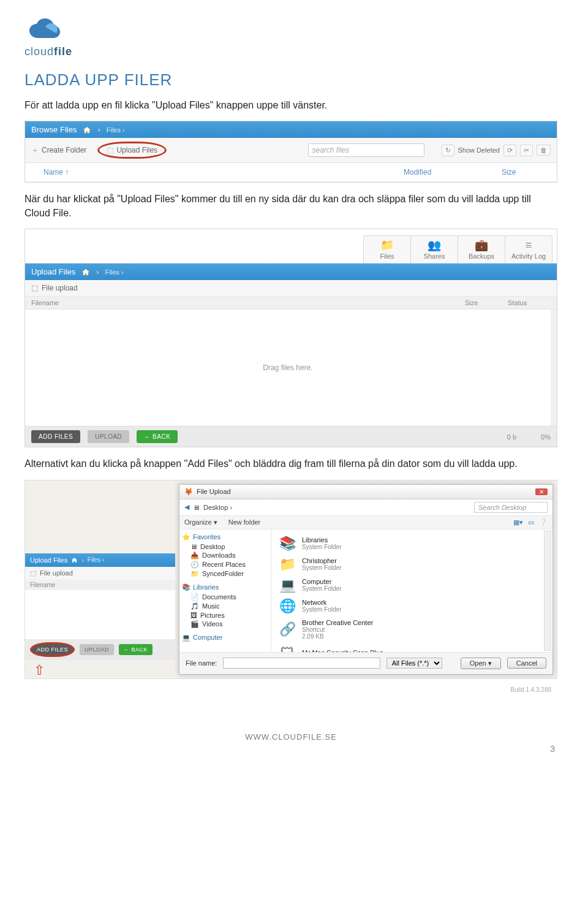 The width and height of the screenshot is (588, 899). Describe the element at coordinates (291, 436) in the screenshot. I see `upload-button-bar: ADD FILES UPLOAD ← BACK 0 b 0%` at that location.